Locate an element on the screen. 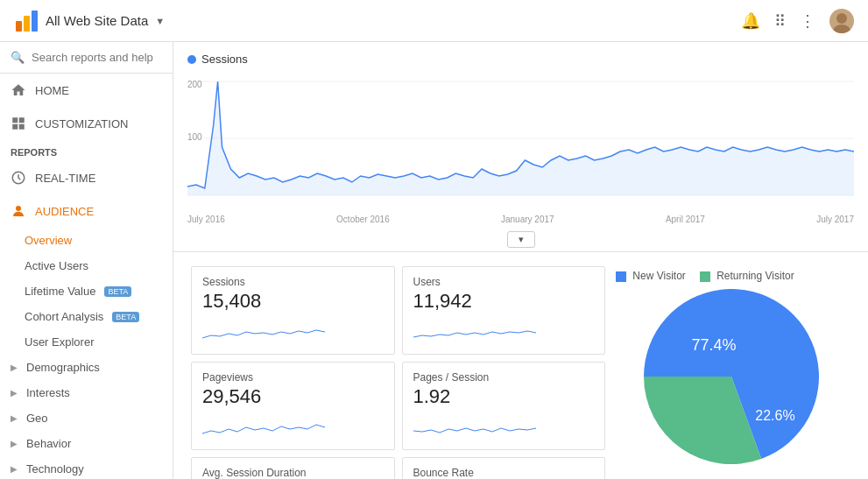 This screenshot has width=868, height=479. new-visitor-legend: New Visitor is located at coordinates (651, 276).